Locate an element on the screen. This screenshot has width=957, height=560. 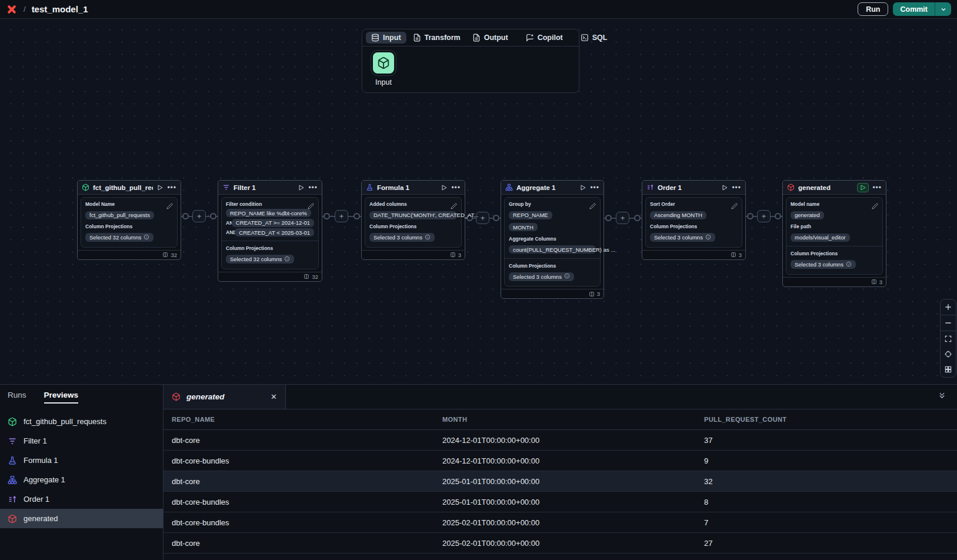
node-header: Filter 1 ••• is located at coordinates (270, 188).